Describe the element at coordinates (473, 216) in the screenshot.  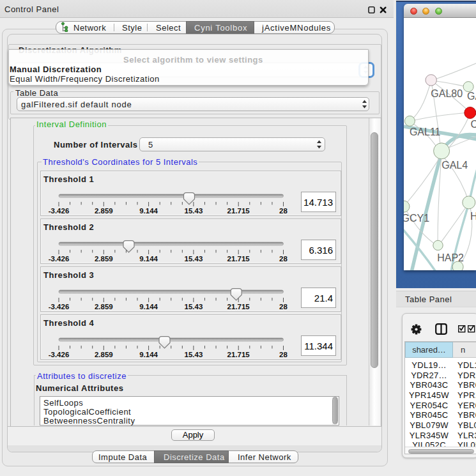
I see `svg-text: H` at that location.